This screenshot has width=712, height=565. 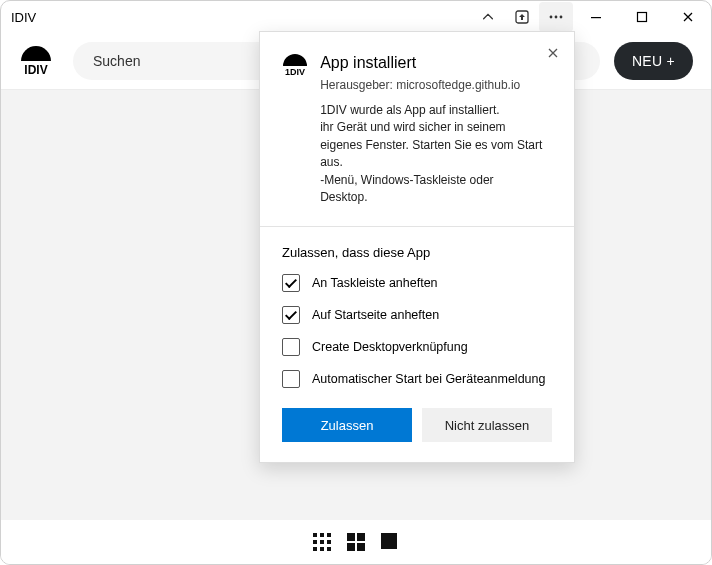 I want to click on perm-row-pin-taskbar: An Taskleiste anheften, so click(x=417, y=283).